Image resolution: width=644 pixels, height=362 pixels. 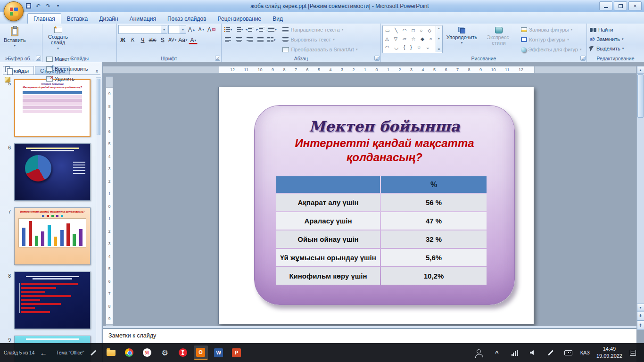 What do you see at coordinates (177, 29) in the screenshot?
I see `font-size-select` at bounding box center [177, 29].